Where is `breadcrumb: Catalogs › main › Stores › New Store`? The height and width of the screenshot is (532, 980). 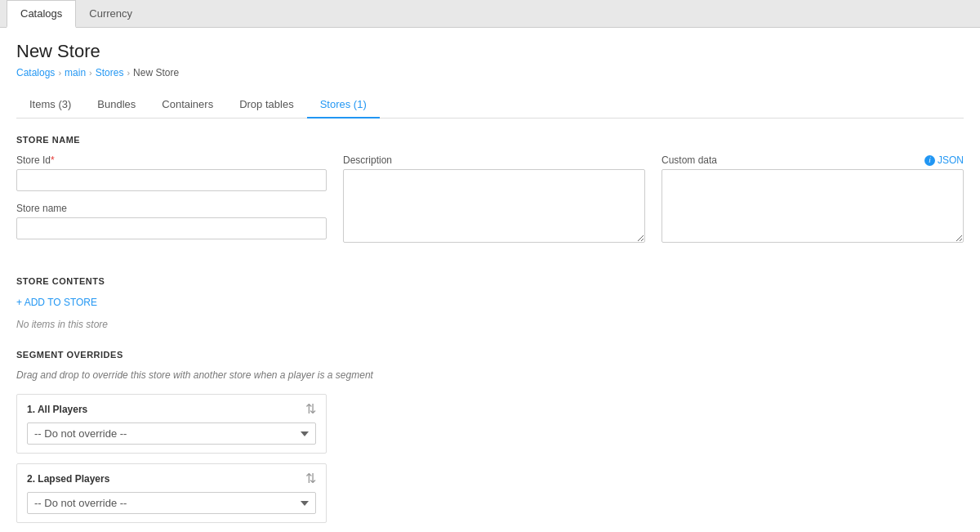
breadcrumb: Catalogs › main › Stores › New Store is located at coordinates (490, 73).